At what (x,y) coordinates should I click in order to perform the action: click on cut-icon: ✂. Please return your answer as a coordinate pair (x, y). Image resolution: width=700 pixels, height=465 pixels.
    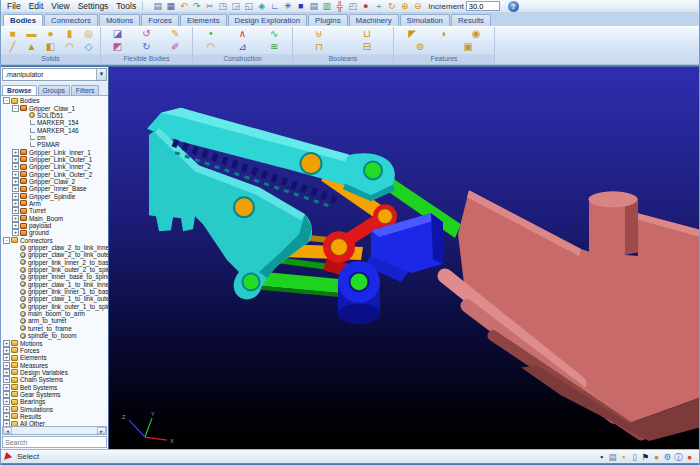
    Looking at the image, I should click on (210, 6).